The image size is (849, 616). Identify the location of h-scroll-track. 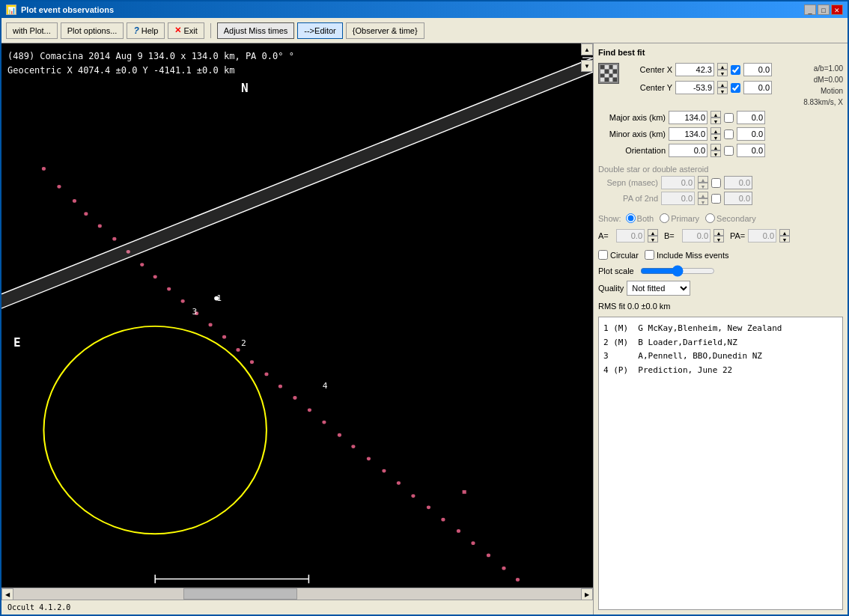
(297, 594).